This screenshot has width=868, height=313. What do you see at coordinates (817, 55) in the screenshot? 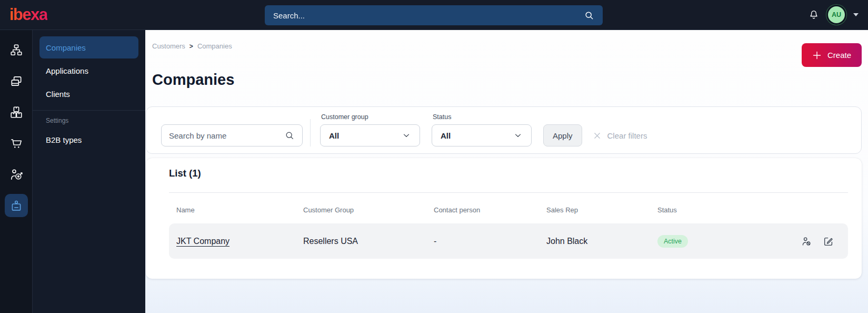
I see `plus-icon` at bounding box center [817, 55].